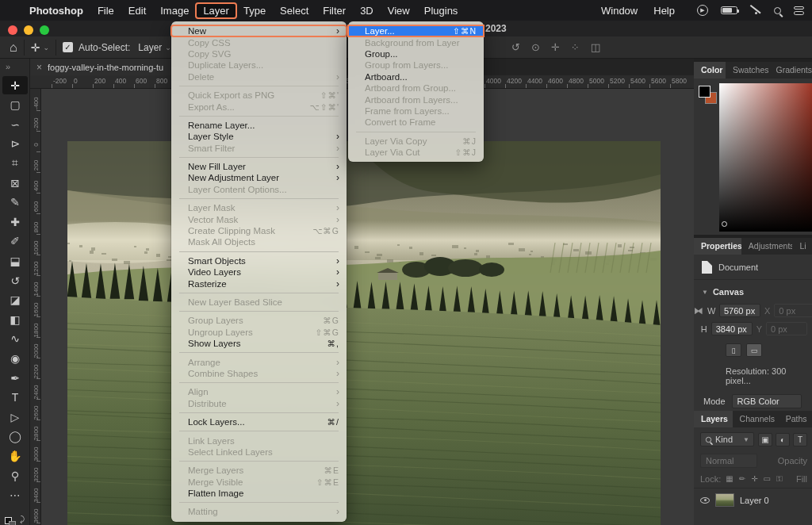 Image resolution: width=812 pixels, height=525 pixels. Describe the element at coordinates (259, 283) in the screenshot. I see `menu-item-rasterize: Rasterize›` at that location.